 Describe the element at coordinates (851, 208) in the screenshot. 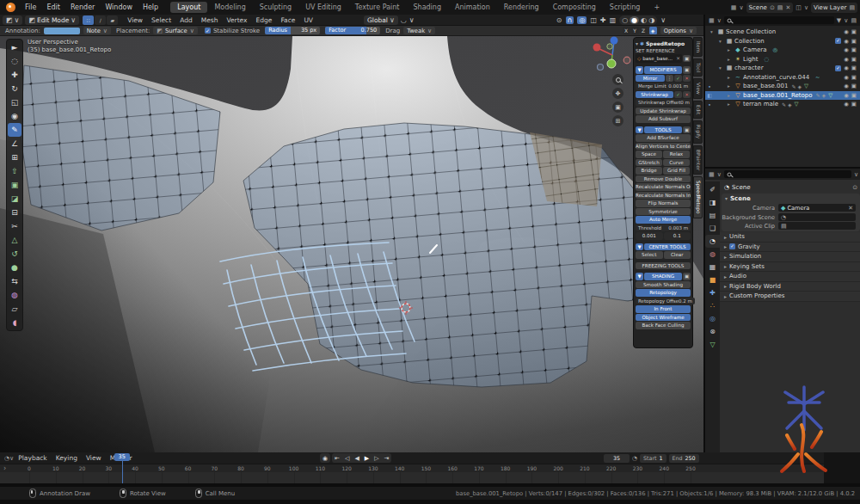

I see `clear-camera-icon: ✕` at that location.